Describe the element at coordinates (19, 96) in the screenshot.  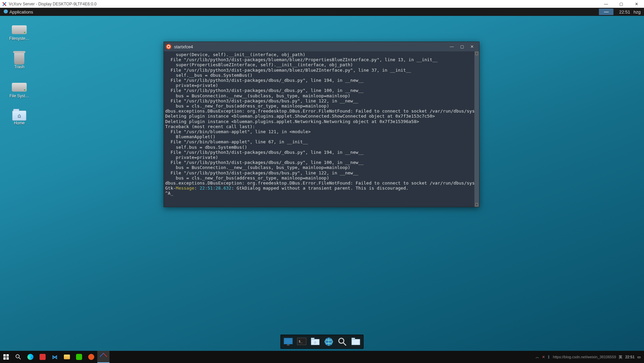
I see `desktop-icon-label: File Syst…` at that location.